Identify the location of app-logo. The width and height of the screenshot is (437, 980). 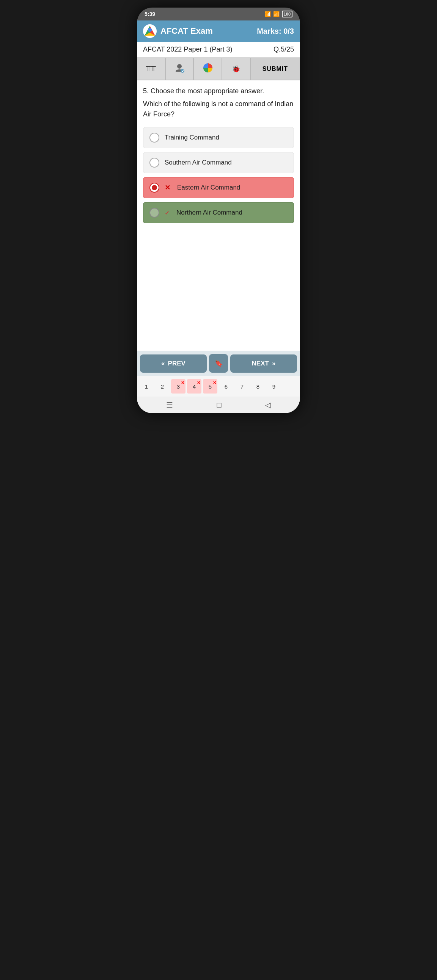
(150, 31).